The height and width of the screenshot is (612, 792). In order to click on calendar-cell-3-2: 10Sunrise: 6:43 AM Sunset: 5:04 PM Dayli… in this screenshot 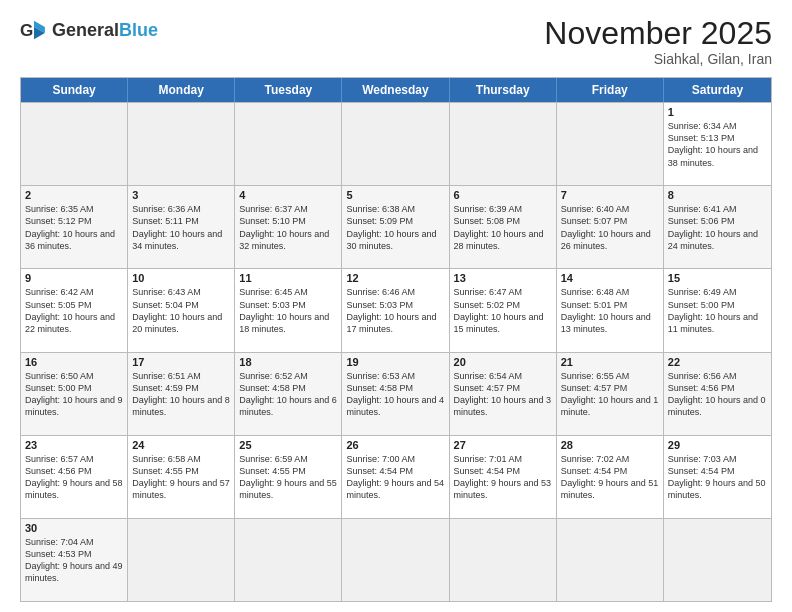, I will do `click(182, 310)`.